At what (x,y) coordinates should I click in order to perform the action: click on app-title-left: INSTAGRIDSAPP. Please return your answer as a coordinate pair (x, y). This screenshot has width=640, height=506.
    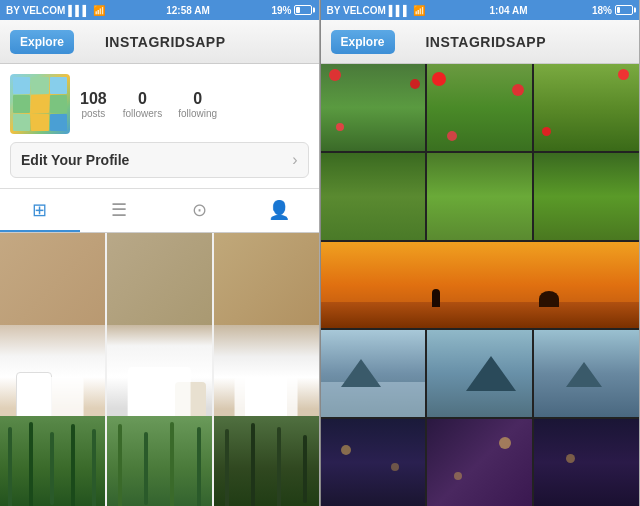
    Looking at the image, I should click on (166, 42).